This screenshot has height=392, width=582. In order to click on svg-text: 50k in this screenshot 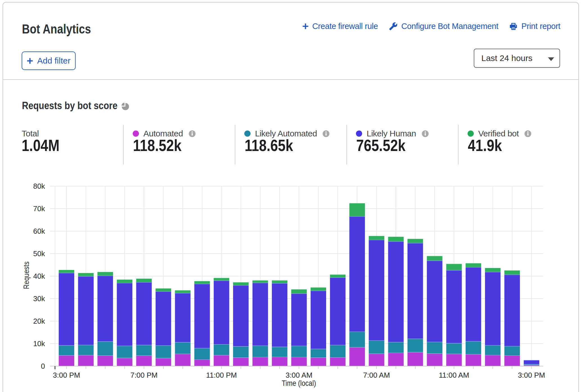, I will do `click(39, 254)`.